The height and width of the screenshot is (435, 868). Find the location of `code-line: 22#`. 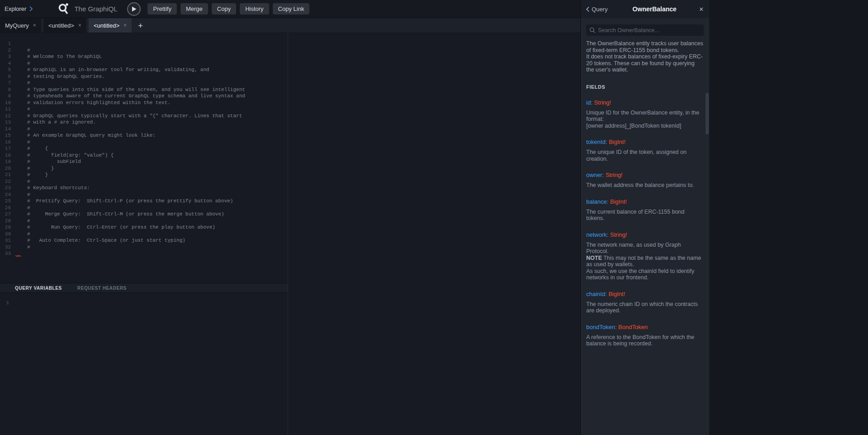

code-line: 22# is located at coordinates (144, 182).